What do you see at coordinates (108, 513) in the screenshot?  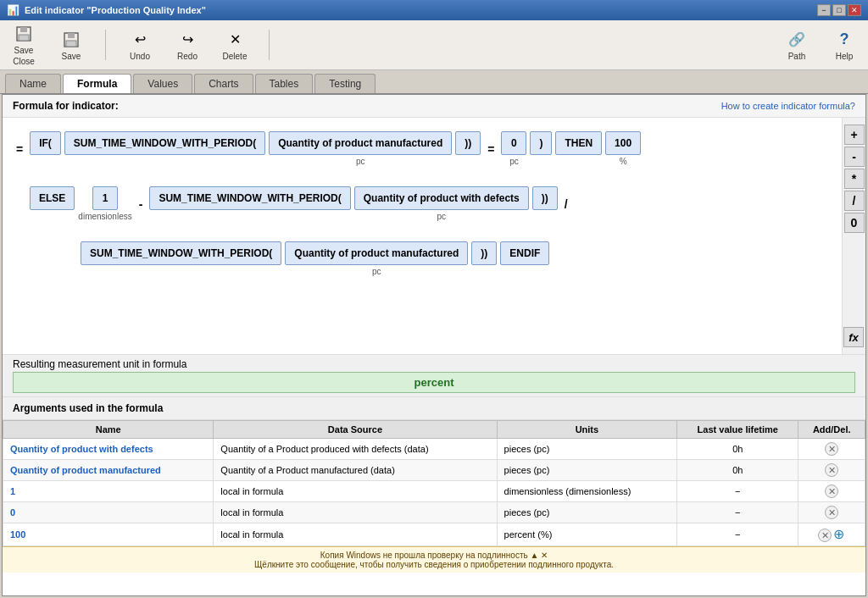 I see `arg-name-cell: 0` at bounding box center [108, 513].